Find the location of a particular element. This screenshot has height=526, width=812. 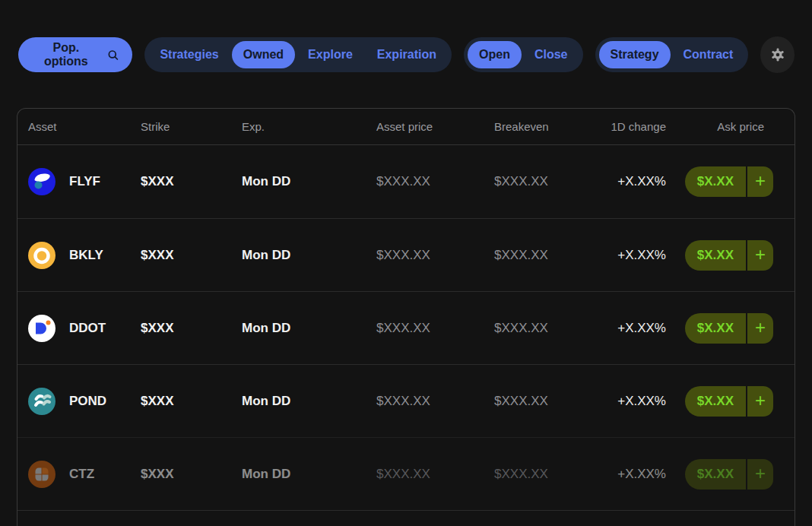

view-tab: Explore is located at coordinates (330, 55).